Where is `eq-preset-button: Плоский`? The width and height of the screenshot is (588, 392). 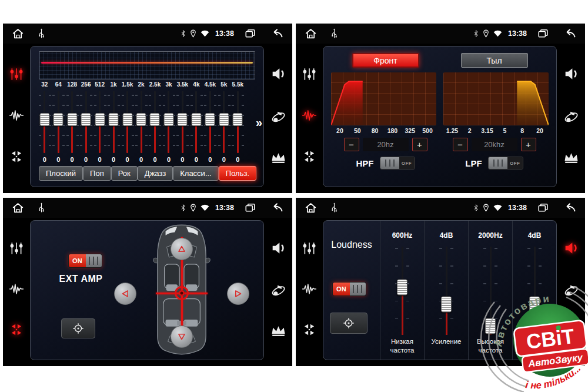 eq-preset-button: Плоский is located at coordinates (61, 173).